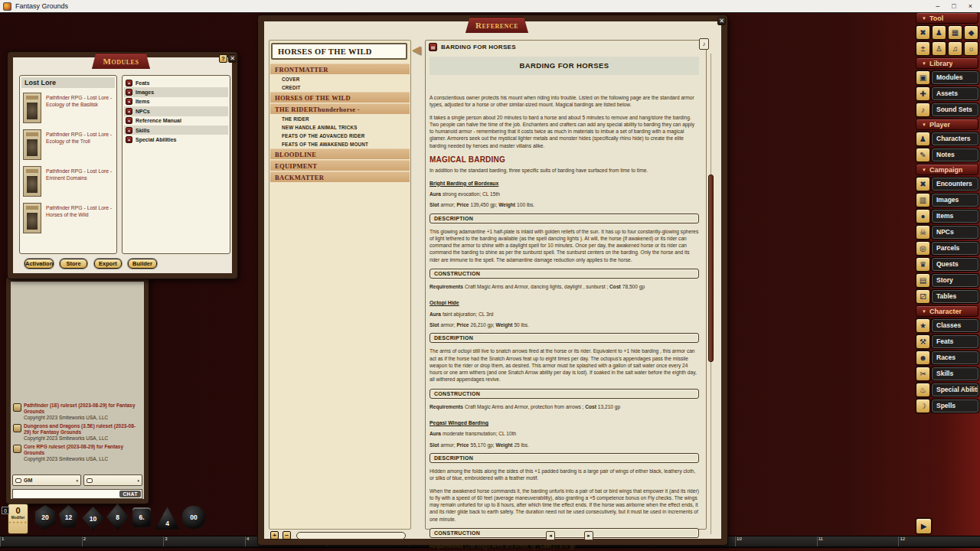 This screenshot has width=980, height=551. I want to click on options-gear-icon: ☼, so click(971, 49).